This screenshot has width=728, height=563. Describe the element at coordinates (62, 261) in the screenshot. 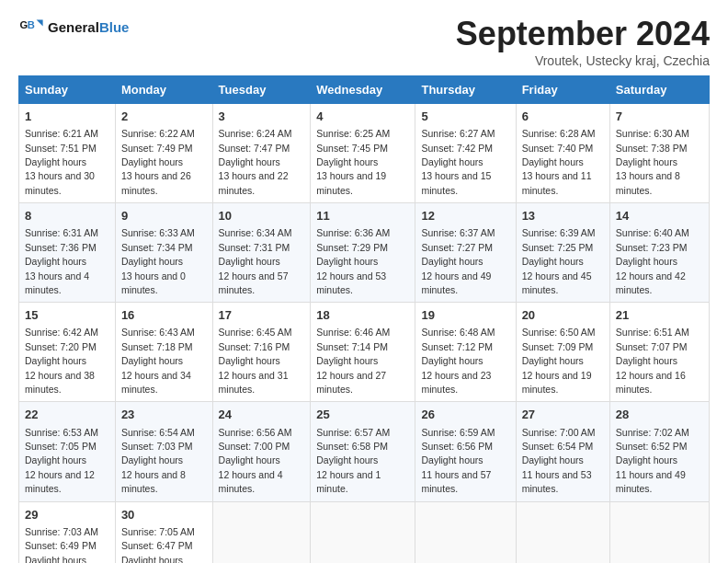

I see `day-info: Sunrise: 6:31 AMSunset: 7:36 PMDaylight …` at that location.